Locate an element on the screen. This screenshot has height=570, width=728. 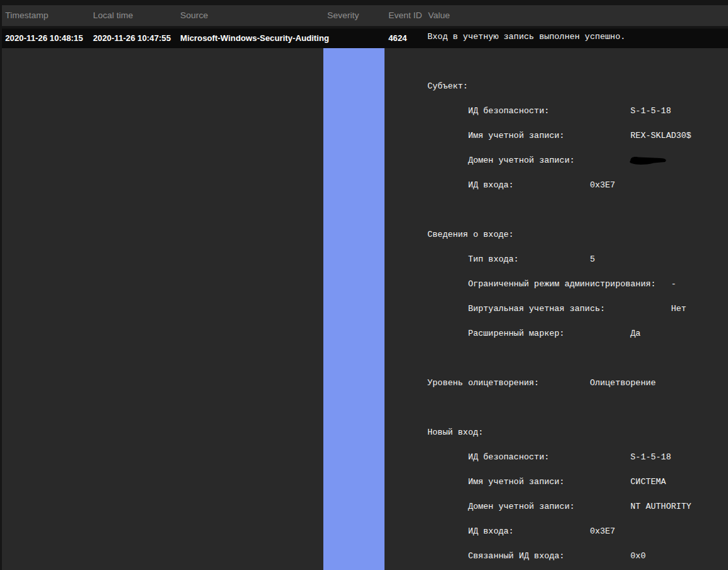
column-header-source: Source is located at coordinates (194, 16).